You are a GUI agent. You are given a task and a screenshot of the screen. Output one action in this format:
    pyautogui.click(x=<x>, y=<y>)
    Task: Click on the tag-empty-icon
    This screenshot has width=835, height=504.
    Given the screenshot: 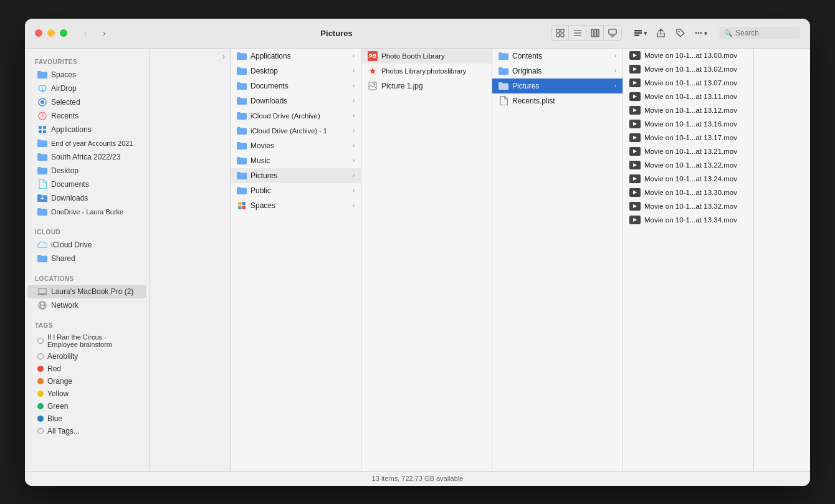 What is the action you would take?
    pyautogui.click(x=41, y=341)
    